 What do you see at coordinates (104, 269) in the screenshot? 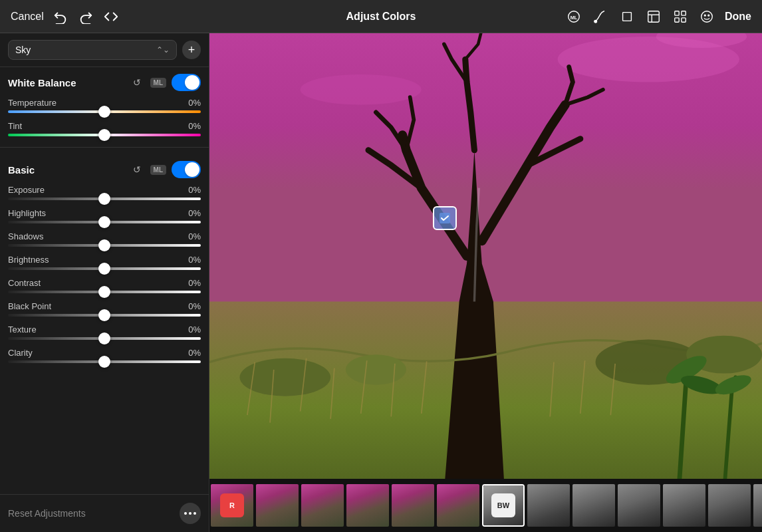
I see `brightness-thumb` at bounding box center [104, 269].